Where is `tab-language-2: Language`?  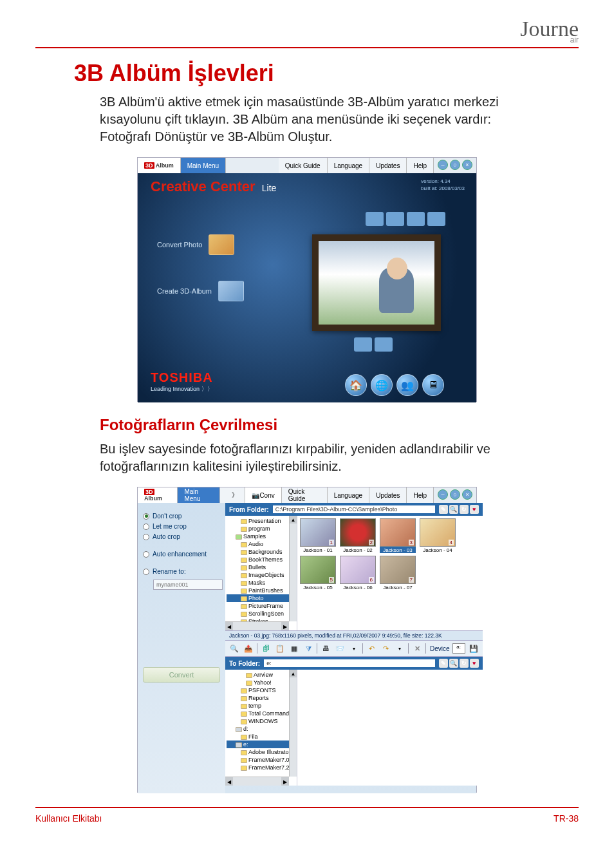 tab-language-2: Language is located at coordinates (349, 495).